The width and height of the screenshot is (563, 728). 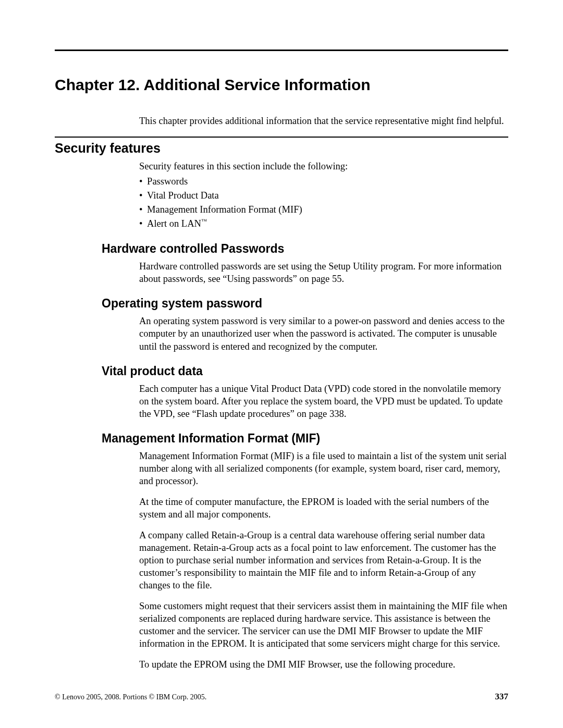 I want to click on top-rule, so click(x=282, y=50).